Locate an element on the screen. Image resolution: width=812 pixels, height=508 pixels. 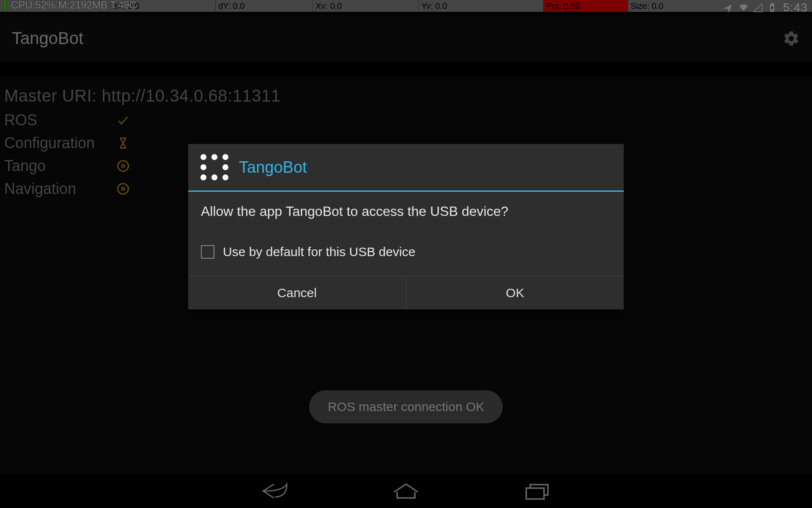
dialog-title: TangoBot is located at coordinates (273, 168).